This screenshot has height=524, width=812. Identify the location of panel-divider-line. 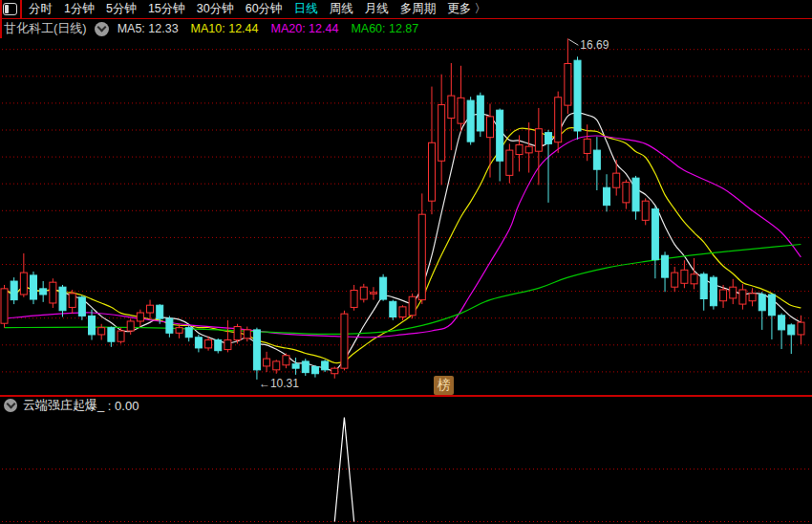
(406, 396).